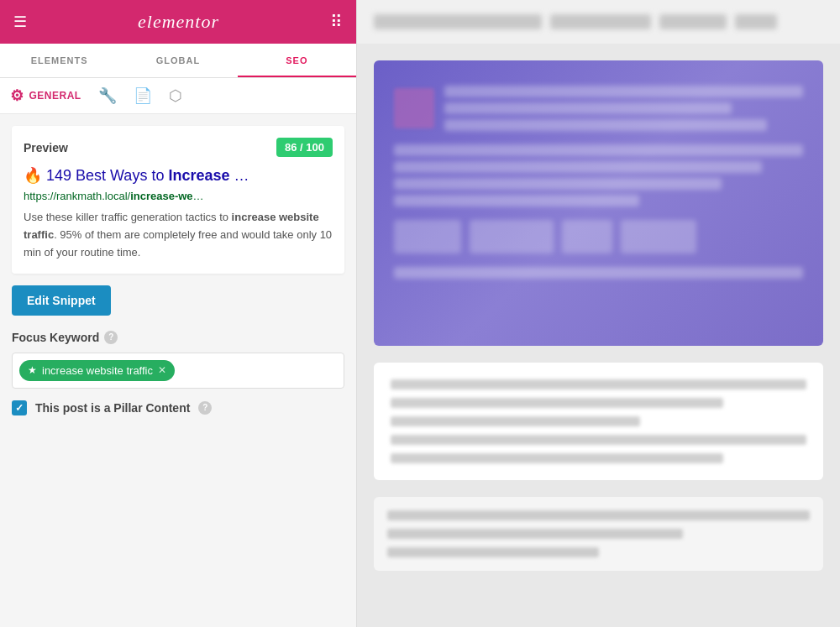 This screenshot has width=840, height=627. Describe the element at coordinates (55, 96) in the screenshot. I see `subtab-general-label: GENERAL` at that location.